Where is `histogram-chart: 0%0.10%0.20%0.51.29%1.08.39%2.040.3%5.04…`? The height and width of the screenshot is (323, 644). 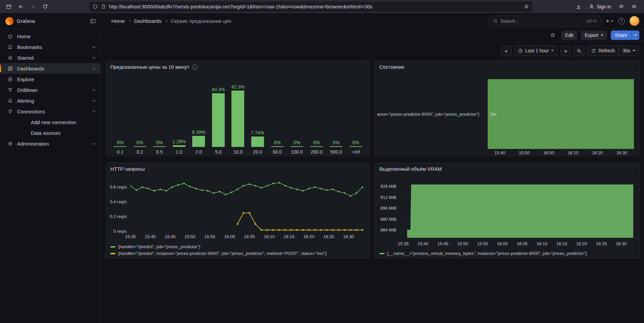
histogram-chart: 0%0.10%0.20%0.51.29%1.08.39%2.040.3%5.04… is located at coordinates (238, 120).